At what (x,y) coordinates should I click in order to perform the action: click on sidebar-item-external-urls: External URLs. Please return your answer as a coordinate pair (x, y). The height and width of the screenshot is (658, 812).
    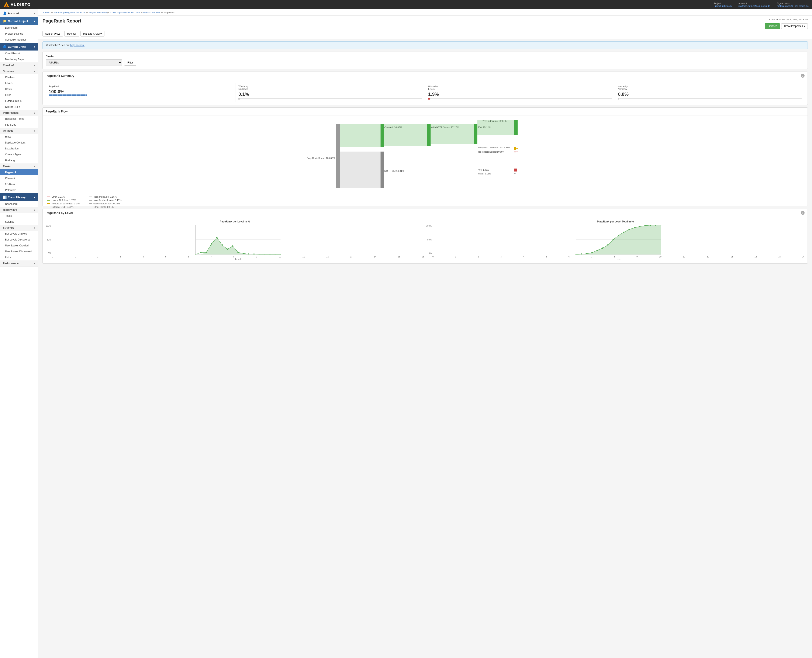
    Looking at the image, I should click on (19, 101).